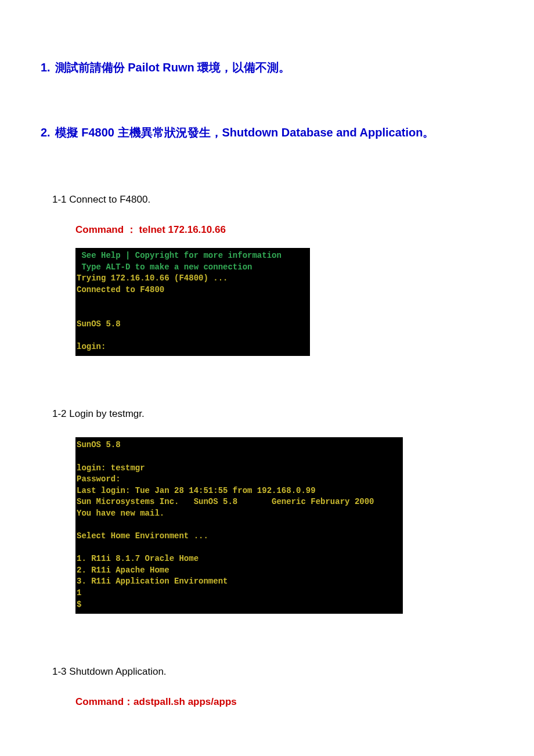 Image resolution: width=534 pixels, height=756 pixels. I want to click on heading-2-num: 2., so click(45, 132).